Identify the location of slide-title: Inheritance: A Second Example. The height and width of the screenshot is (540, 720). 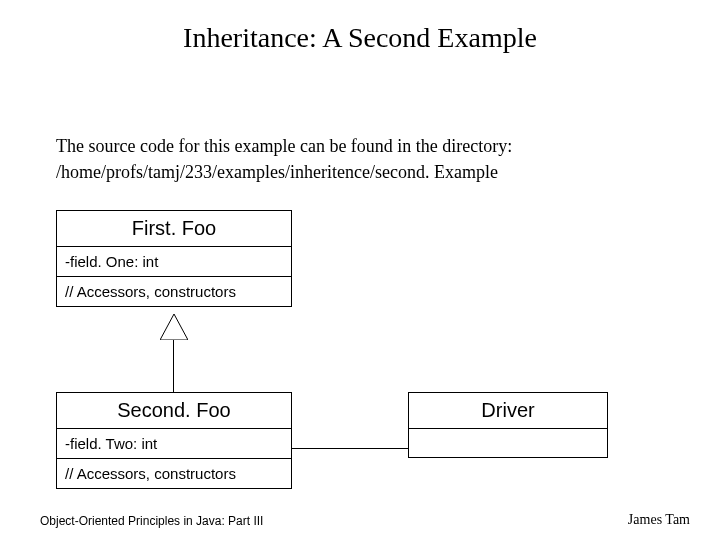
(360, 38).